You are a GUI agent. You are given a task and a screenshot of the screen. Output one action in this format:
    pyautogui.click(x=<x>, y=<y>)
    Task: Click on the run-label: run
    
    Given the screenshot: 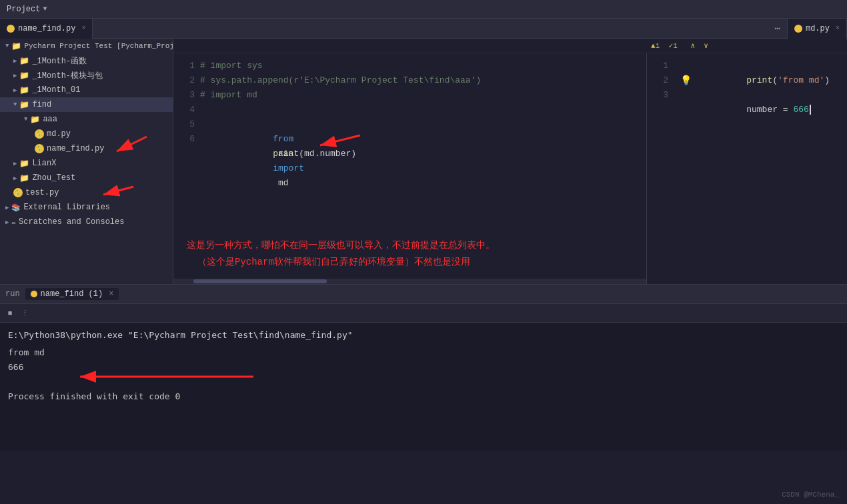 What is the action you would take?
    pyautogui.click(x=13, y=294)
    